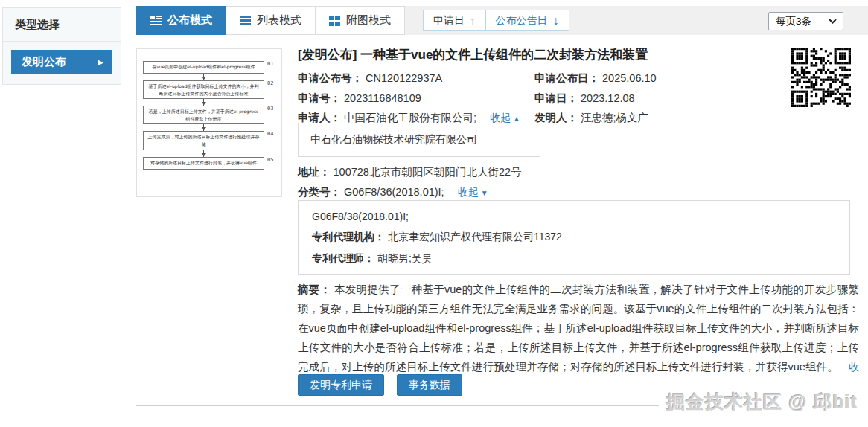  What do you see at coordinates (209, 164) in the screenshot?
I see `flowchart-step: 对存储的所述目标上传文件进行封装，并获得vue组件 05` at bounding box center [209, 164].